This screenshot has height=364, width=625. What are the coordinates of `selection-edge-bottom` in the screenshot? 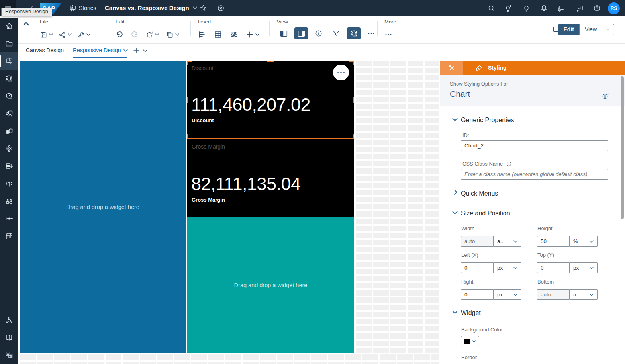 It's located at (270, 139).